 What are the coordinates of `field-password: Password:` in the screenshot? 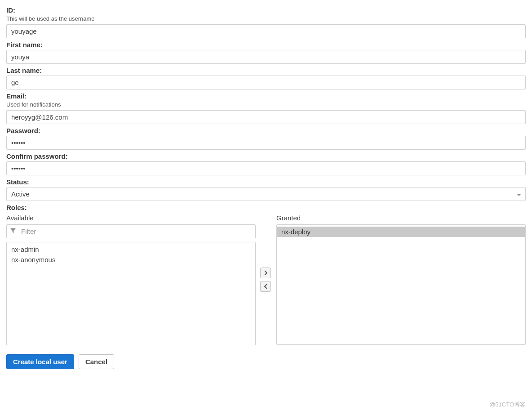 It's located at (266, 138).